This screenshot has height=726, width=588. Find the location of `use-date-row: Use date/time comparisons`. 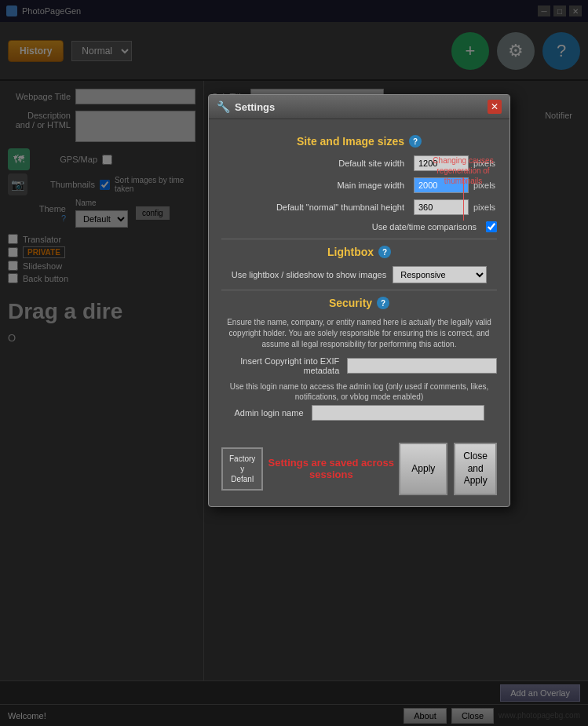

use-date-row: Use date/time comparisons is located at coordinates (360, 227).